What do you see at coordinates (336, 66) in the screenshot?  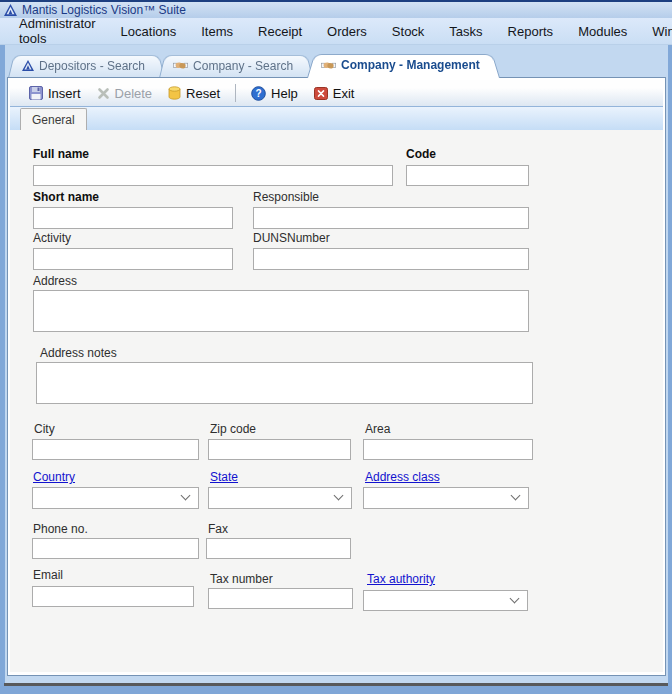 I see `document-tabstrip: Depositors - Search Company - Search` at bounding box center [336, 66].